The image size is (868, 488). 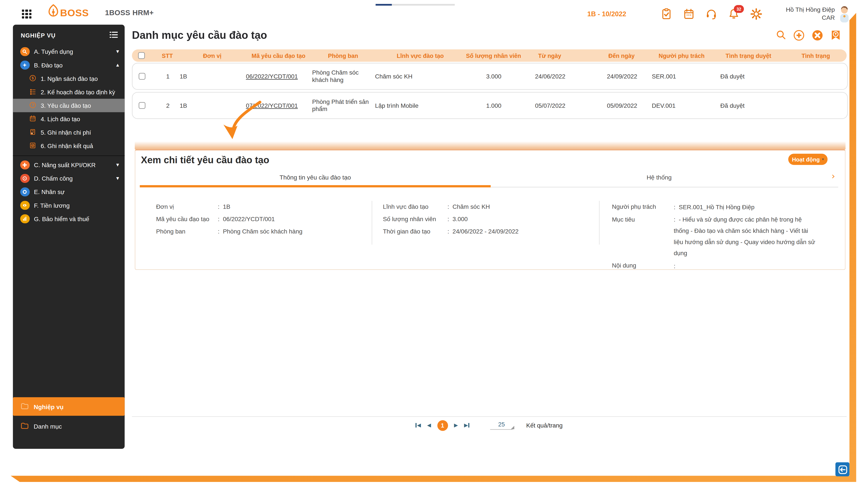 I want to click on cell-tu-ngay: 24/06/2022, so click(x=550, y=76).